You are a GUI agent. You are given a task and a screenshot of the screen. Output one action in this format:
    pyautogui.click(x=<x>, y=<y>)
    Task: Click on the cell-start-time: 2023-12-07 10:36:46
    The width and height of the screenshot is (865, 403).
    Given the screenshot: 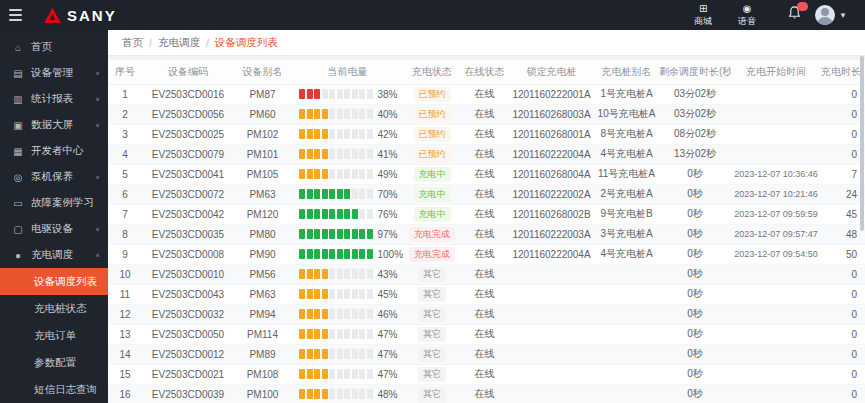 What is the action you would take?
    pyautogui.click(x=776, y=174)
    